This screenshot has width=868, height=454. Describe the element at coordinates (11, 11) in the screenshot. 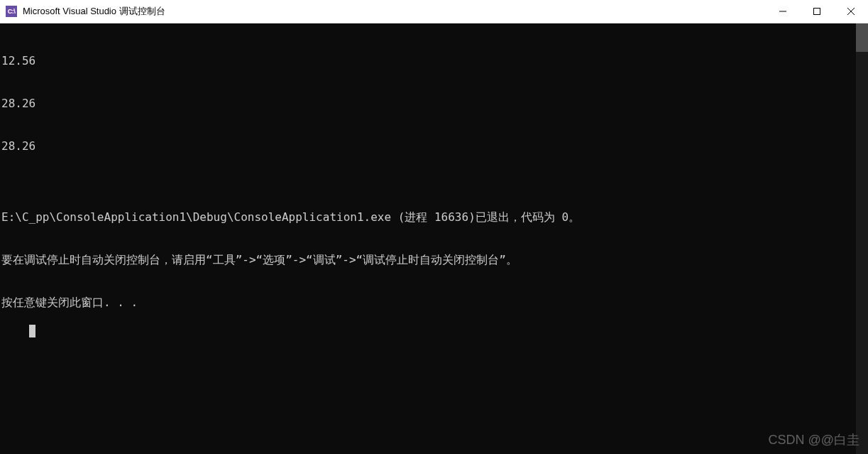

I see `app-icon: C:\` at that location.